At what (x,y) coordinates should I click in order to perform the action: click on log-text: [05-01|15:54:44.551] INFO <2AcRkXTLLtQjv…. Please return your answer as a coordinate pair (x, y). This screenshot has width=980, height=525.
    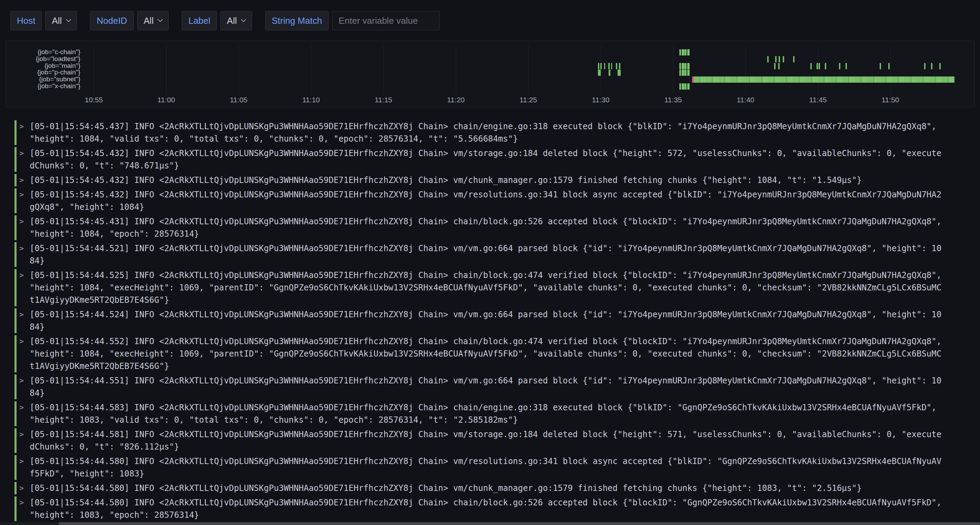
    Looking at the image, I should click on (485, 387).